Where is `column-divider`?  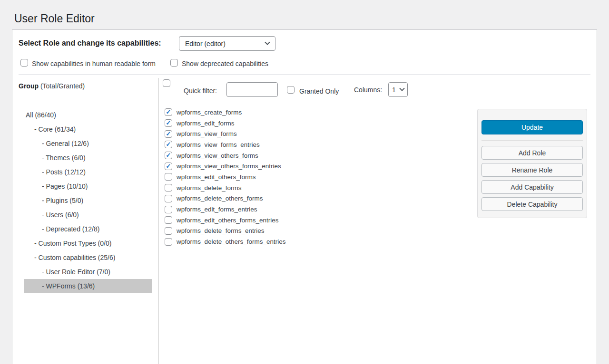
column-divider is located at coordinates (158, 221).